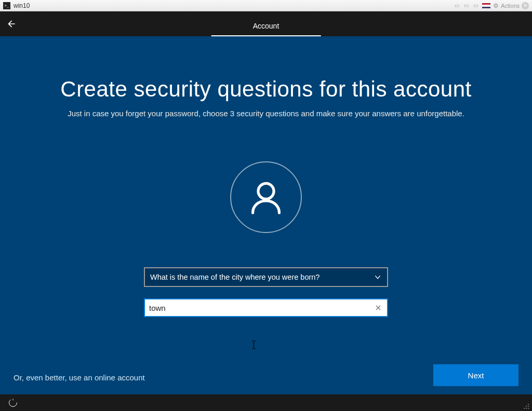 The height and width of the screenshot is (411, 532). Describe the element at coordinates (11, 24) in the screenshot. I see `back-arrow-icon` at that location.